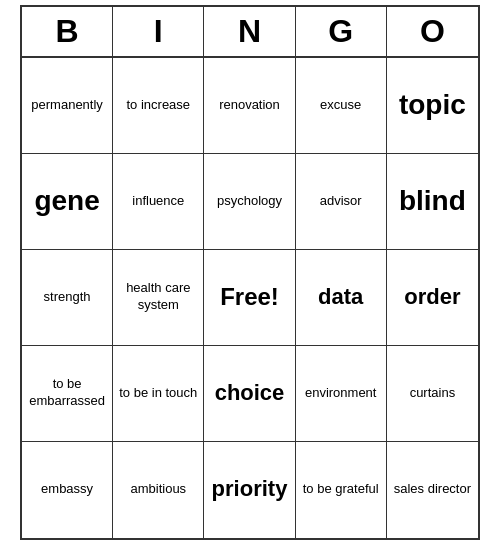 The width and height of the screenshot is (500, 544). What do you see at coordinates (158, 106) in the screenshot?
I see `cell-text: to increase` at bounding box center [158, 106].